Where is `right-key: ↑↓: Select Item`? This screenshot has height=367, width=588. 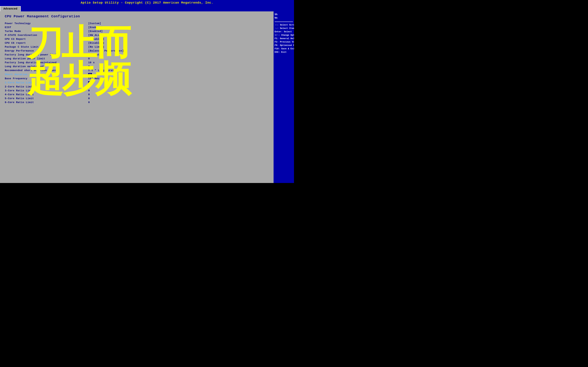
right-key: ↑↓: Select Item is located at coordinates (284, 28).